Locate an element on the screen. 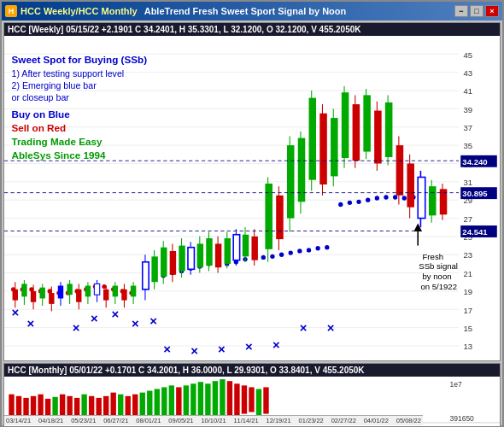  date-label: 09/05/21 is located at coordinates (181, 420).